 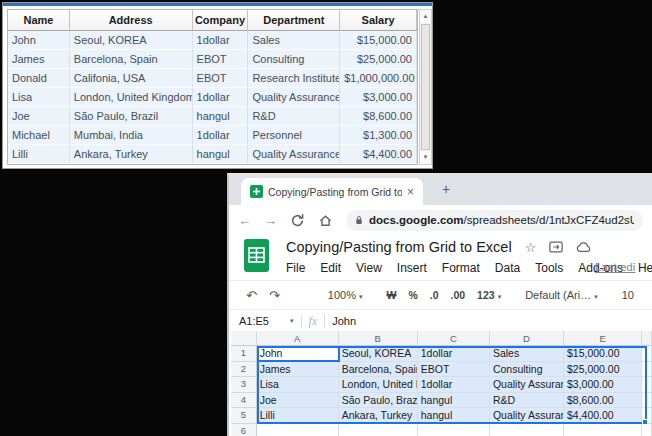 What do you see at coordinates (296, 268) in the screenshot?
I see `menu-file: File` at bounding box center [296, 268].